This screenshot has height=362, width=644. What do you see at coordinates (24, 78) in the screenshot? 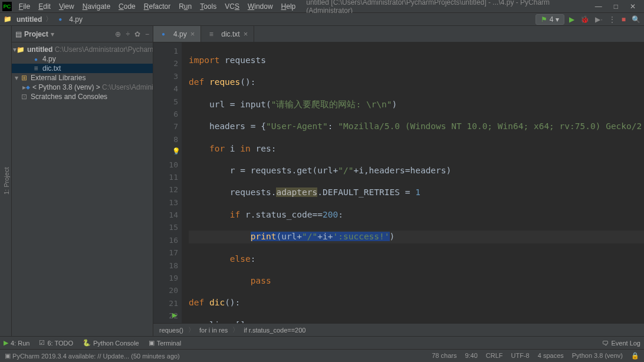
I see `library-icon` at bounding box center [24, 78].